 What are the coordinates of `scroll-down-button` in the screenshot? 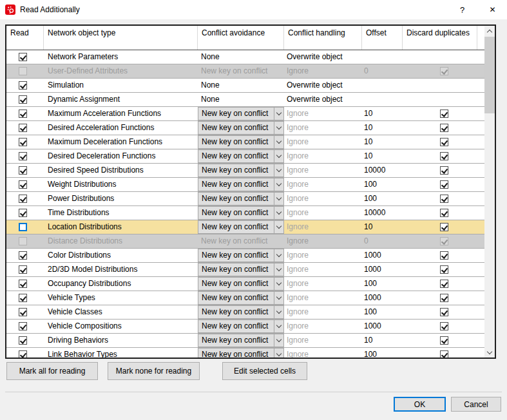 It's located at (490, 352).